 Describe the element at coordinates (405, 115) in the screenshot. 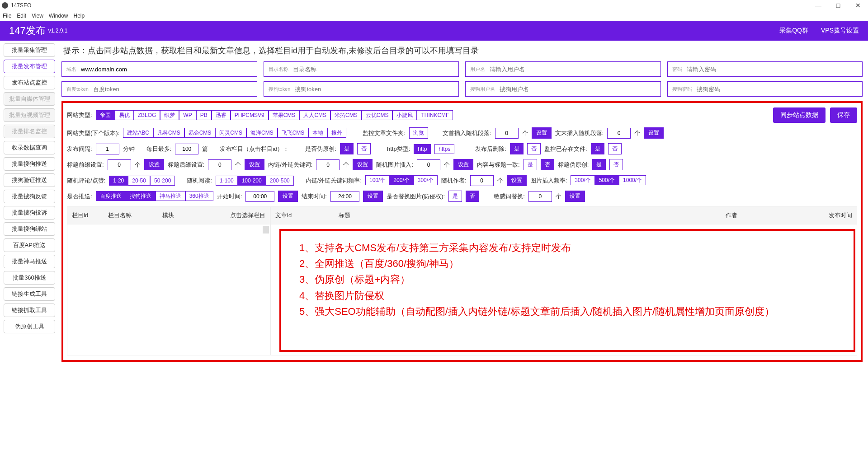

I see `site-types-opt-12: 小旋风` at that location.